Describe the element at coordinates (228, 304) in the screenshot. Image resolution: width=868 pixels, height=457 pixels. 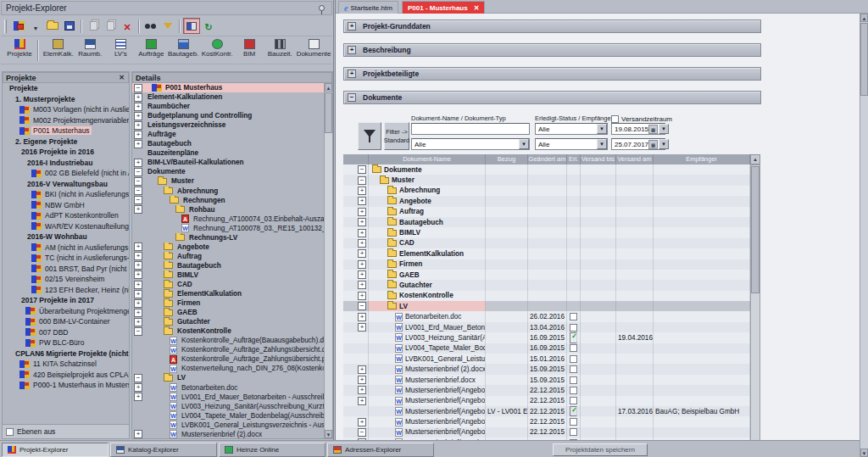
I see `details-tree-item: Firmen` at that location.